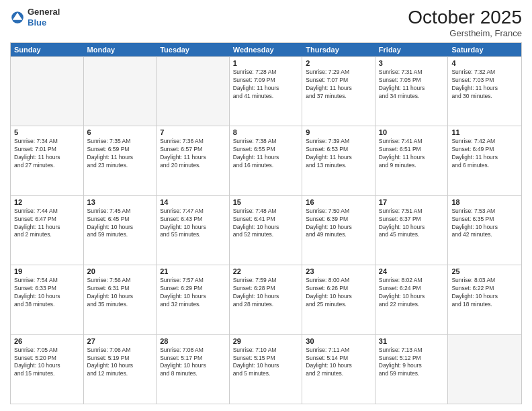  Describe the element at coordinates (412, 341) in the screenshot. I see `day-number: 31` at that location.